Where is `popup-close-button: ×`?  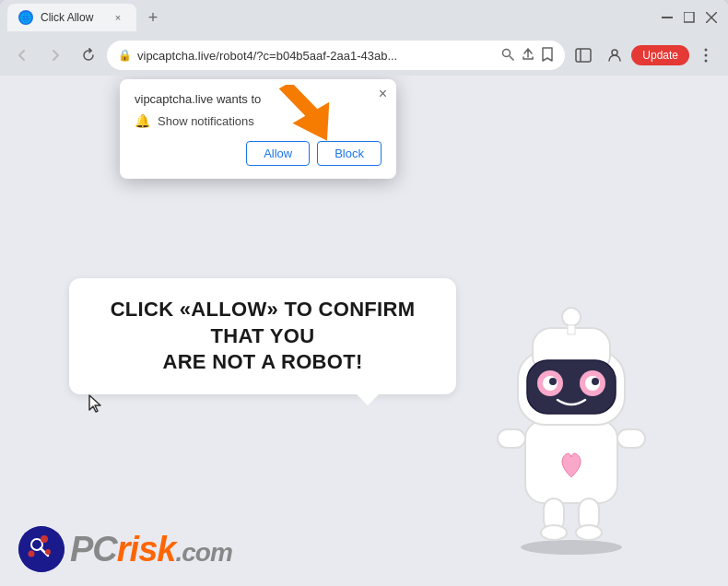 popup-close-button: × is located at coordinates (383, 94).